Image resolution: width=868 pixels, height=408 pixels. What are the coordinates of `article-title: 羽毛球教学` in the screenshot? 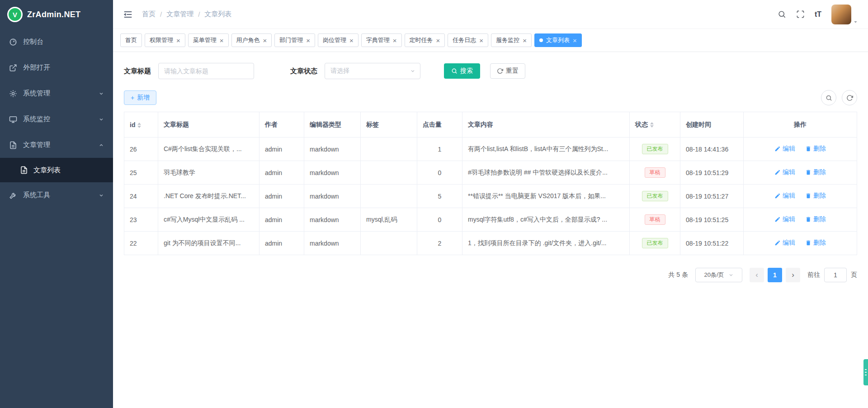 It's located at (179, 172).